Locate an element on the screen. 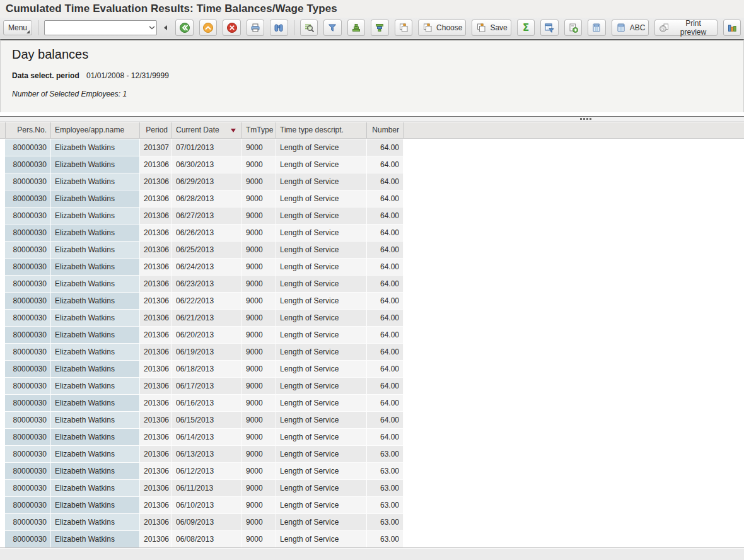  table-row: 80000030Elizabeth Watkins20130606/26/201… is located at coordinates (204, 233).